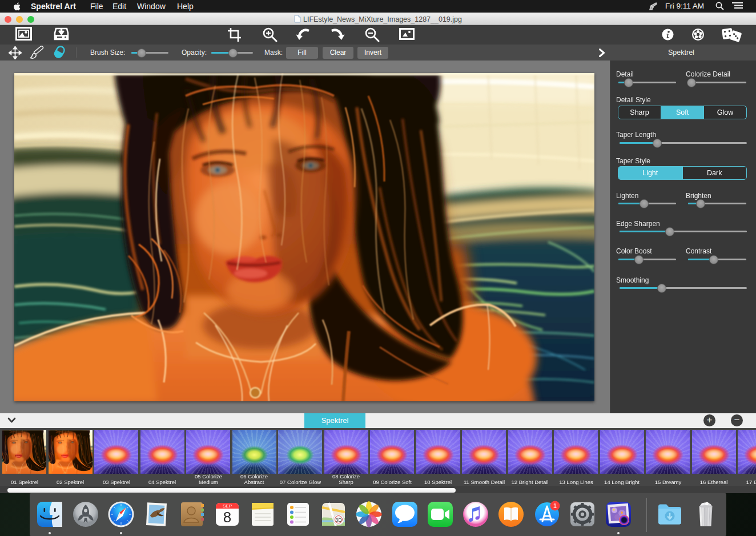  What do you see at coordinates (227, 517) in the screenshot?
I see `svg-text: 8` at bounding box center [227, 517].